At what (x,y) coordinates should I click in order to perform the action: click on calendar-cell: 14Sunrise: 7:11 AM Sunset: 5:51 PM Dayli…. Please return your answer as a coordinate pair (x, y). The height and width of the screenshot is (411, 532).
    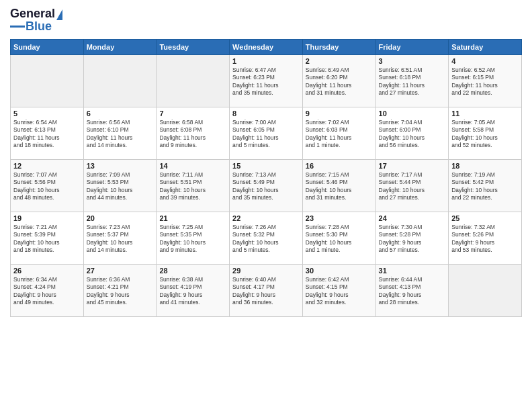
    Looking at the image, I should click on (193, 186).